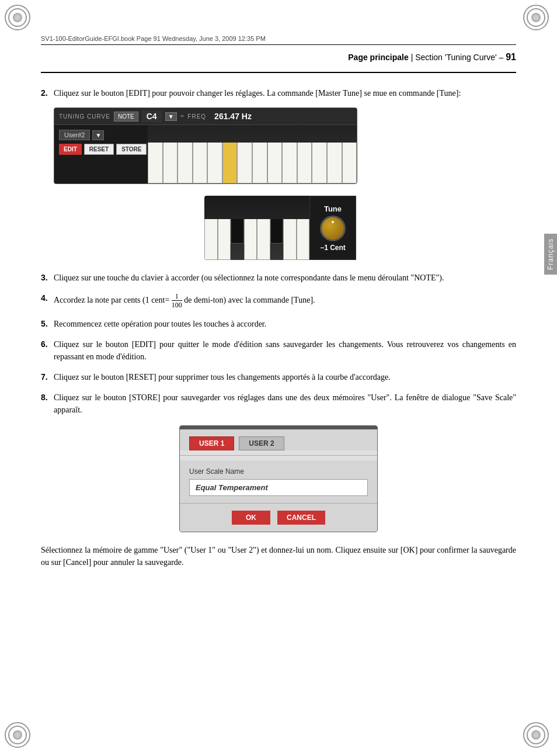  I want to click on step-5-num: 5., so click(47, 324).